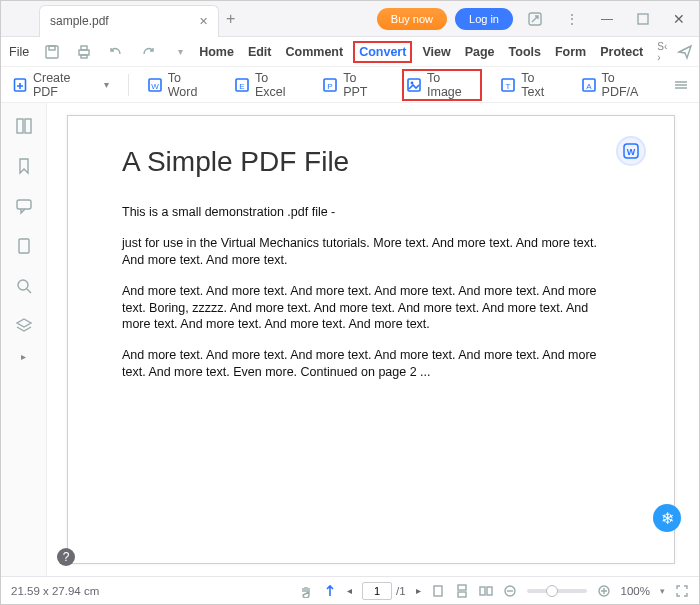  What do you see at coordinates (552, 591) in the screenshot?
I see `zoom-slider-thumb` at bounding box center [552, 591].